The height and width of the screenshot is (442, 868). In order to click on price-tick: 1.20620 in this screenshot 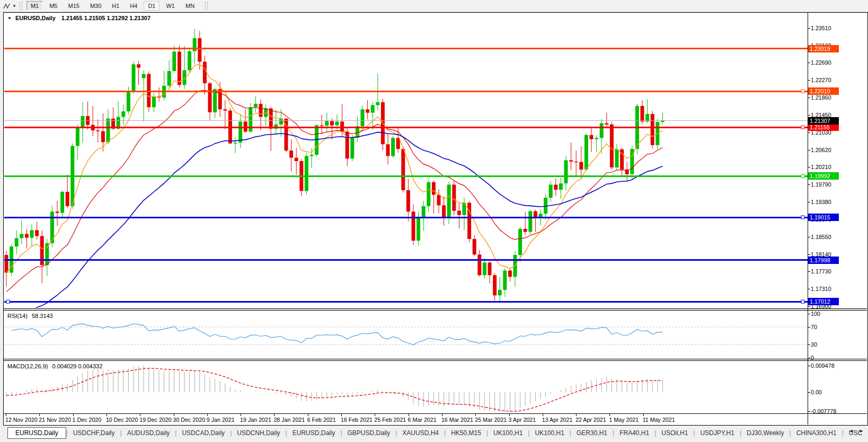, I will do `click(821, 150)`.